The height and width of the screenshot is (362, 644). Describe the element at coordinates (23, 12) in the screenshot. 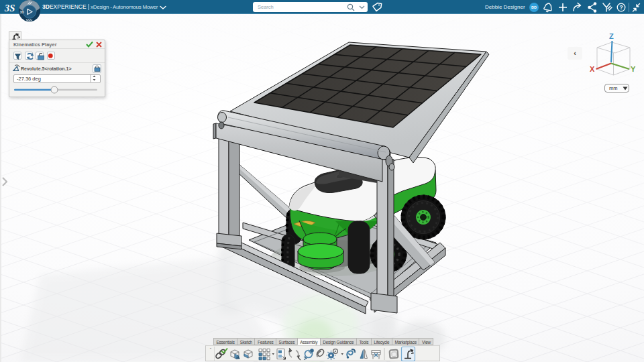

I see `svg-text: 3D` at that location.